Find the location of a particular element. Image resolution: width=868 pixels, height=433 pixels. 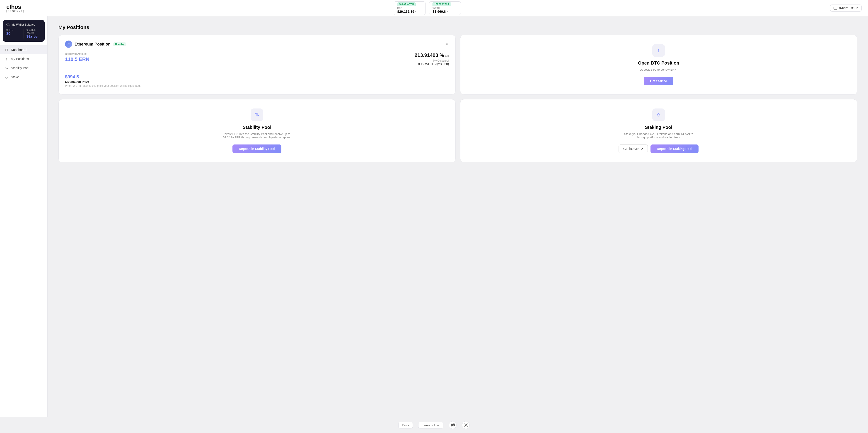

wallet-amounts: 0 BTC $0 0.00895 WETH $17.63 is located at coordinates (24, 34).